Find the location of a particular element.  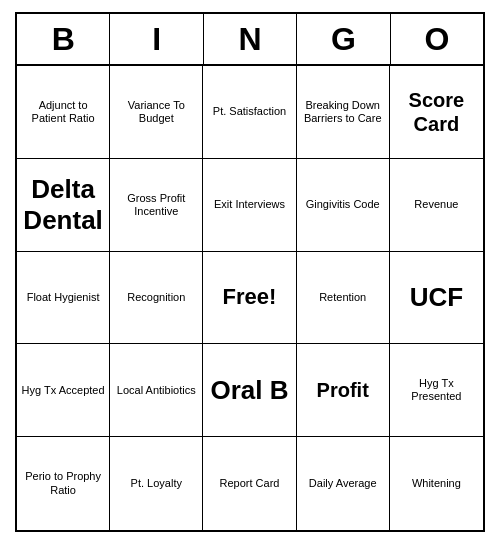

bingo-cell: Free! is located at coordinates (250, 298).